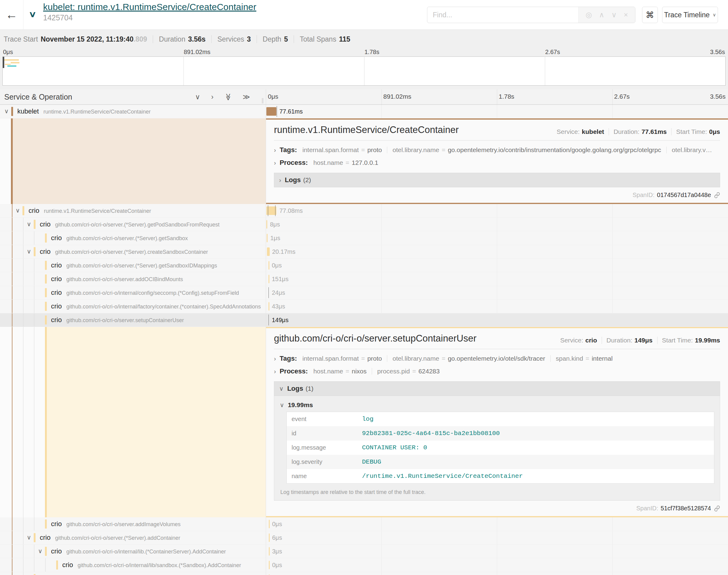 The height and width of the screenshot is (575, 728). What do you see at coordinates (364, 279) in the screenshot?
I see `span-row: crio github.com/cri-o/cri-o/server.addOC…` at bounding box center [364, 279].